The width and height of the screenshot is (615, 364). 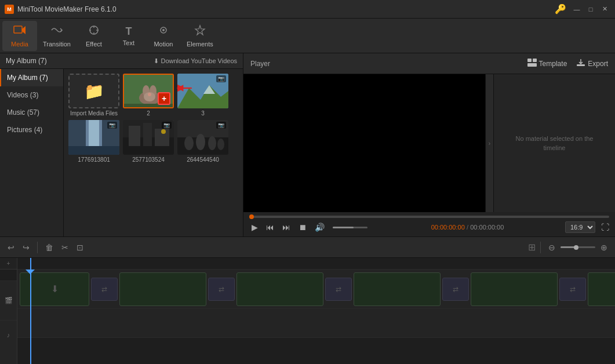 What do you see at coordinates (8, 264) in the screenshot?
I see `add-track-button: +` at bounding box center [8, 264].